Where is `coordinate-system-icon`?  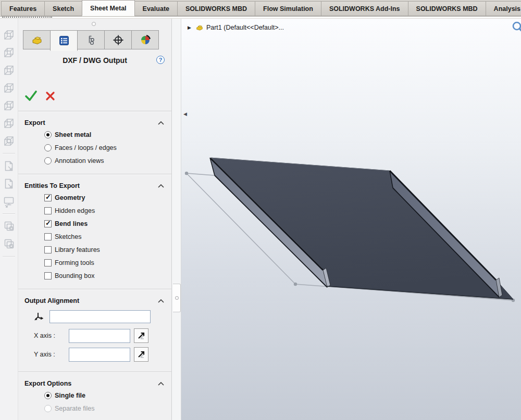
coordinate-system-icon is located at coordinates (39, 317).